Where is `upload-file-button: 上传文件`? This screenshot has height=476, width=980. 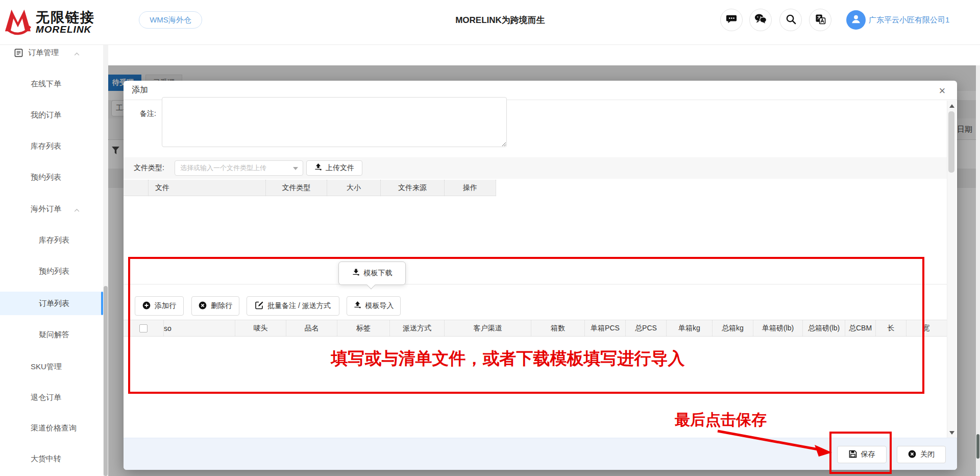 upload-file-button: 上传文件 is located at coordinates (334, 168).